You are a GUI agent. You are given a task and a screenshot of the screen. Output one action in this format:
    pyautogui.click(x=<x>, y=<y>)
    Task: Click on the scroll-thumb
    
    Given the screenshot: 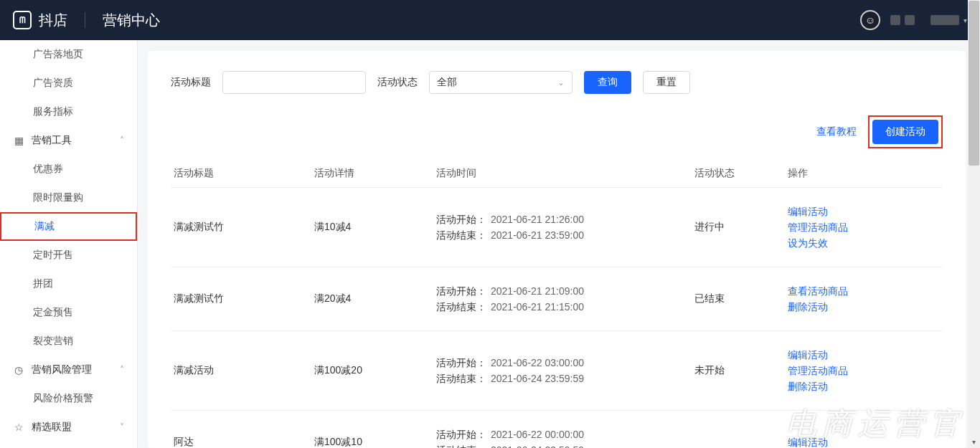 What is the action you would take?
    pyautogui.click(x=974, y=83)
    